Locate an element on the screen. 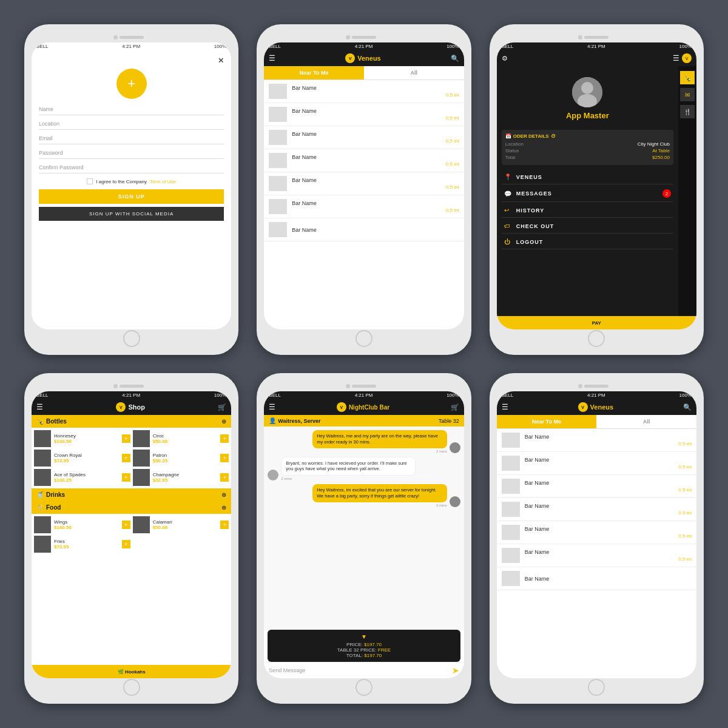 This screenshot has height=728, width=728. bottles-toggle: ⊕ is located at coordinates (224, 421).